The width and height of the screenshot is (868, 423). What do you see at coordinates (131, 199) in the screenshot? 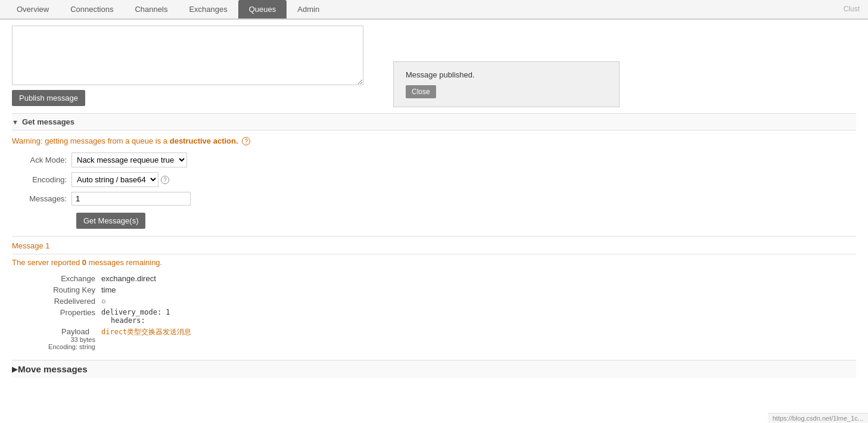
I see `messages-input: 1` at bounding box center [131, 199].